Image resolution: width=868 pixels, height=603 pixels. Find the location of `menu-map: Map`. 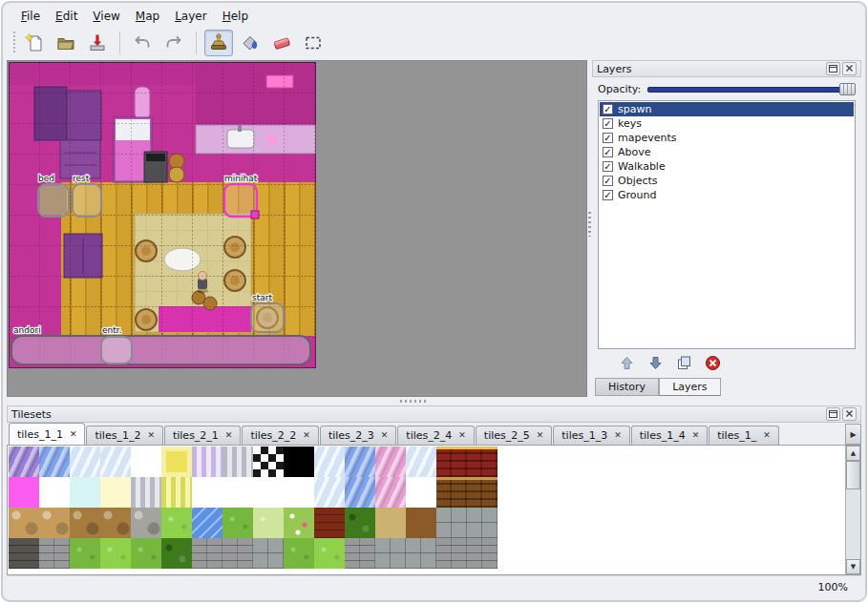

menu-map: Map is located at coordinates (147, 16).